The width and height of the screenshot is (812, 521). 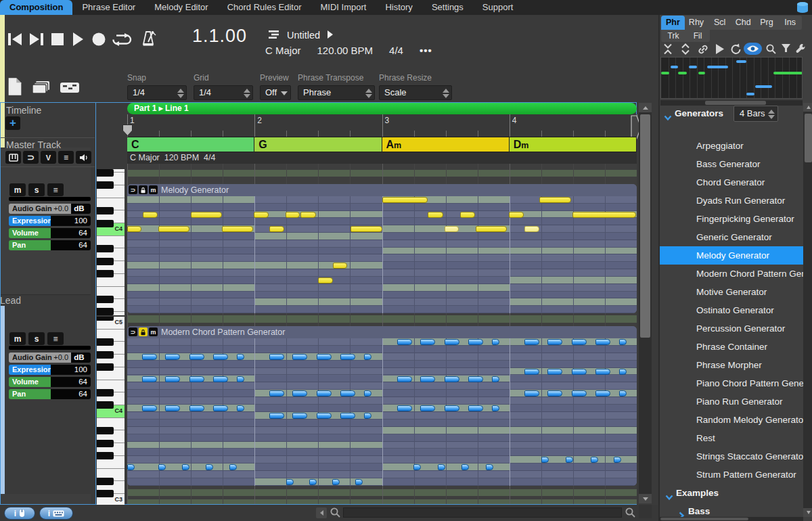 I want to click on refresh-icon, so click(x=736, y=51).